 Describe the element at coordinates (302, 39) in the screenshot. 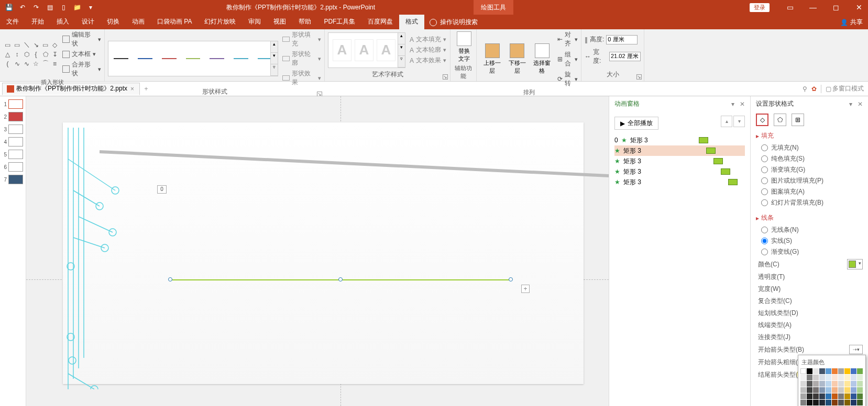

I see `shape-fill-button: 形状填充 ▾` at that location.